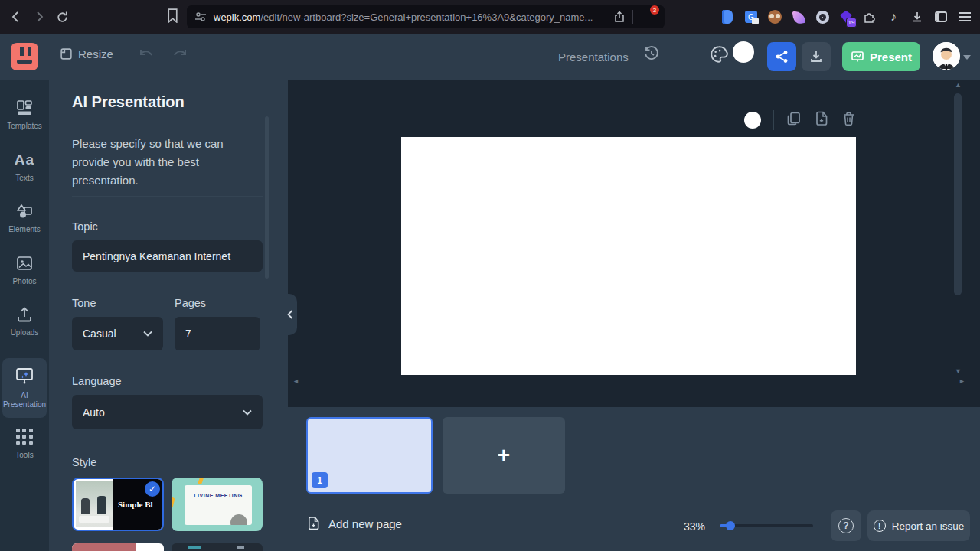 This screenshot has width=980, height=551. What do you see at coordinates (946, 56) in the screenshot?
I see `avatar-image` at bounding box center [946, 56].